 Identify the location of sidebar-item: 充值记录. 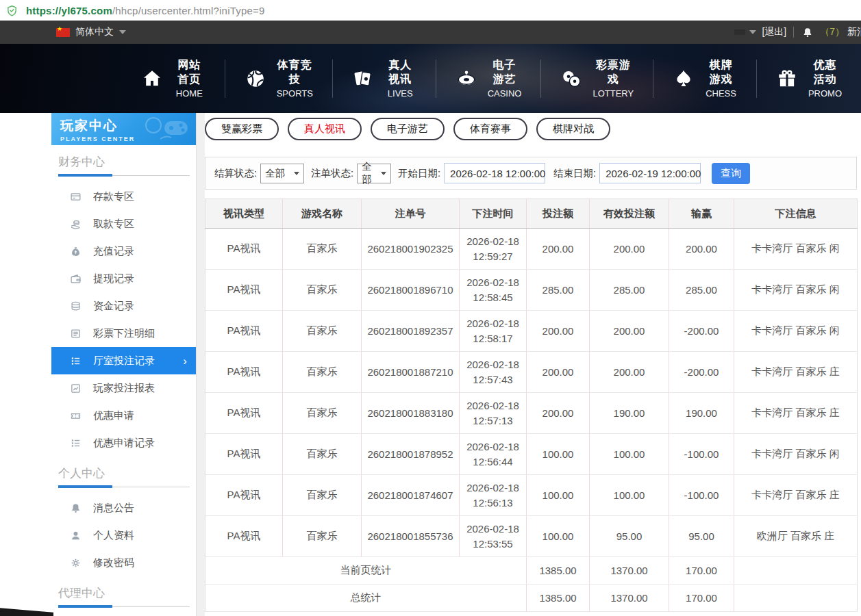
(123, 251).